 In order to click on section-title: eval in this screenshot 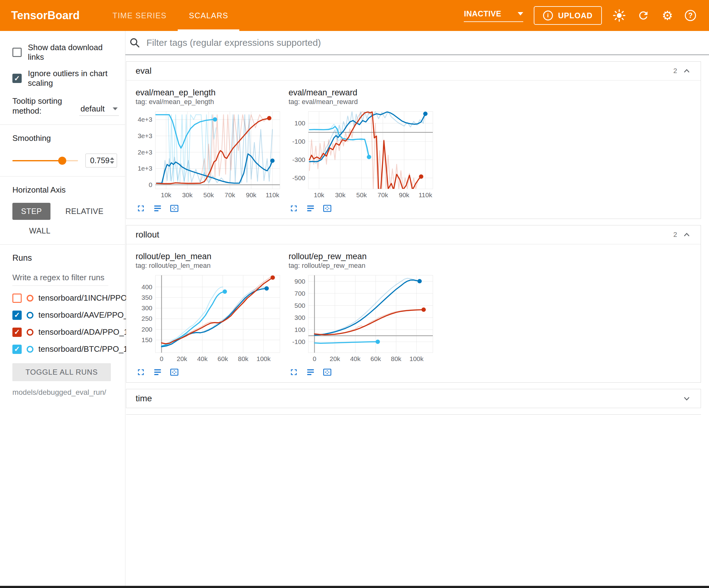, I will do `click(143, 71)`.